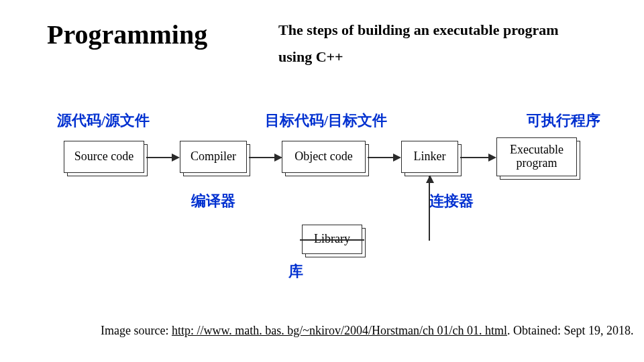  Describe the element at coordinates (367, 331) in the screenshot. I see `image-source-citation: Image source: http: //www. math. bas. bg…` at that location.